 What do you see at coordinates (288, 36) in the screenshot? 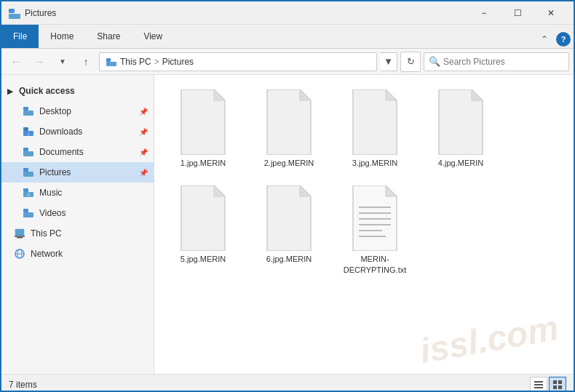
I see `ribbon-tabs: File Home Share View ⌃ ?` at bounding box center [288, 36].